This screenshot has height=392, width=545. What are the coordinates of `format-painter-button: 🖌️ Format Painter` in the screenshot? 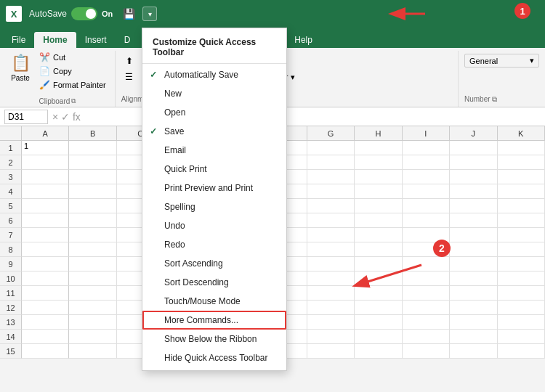 It's located at (73, 85).